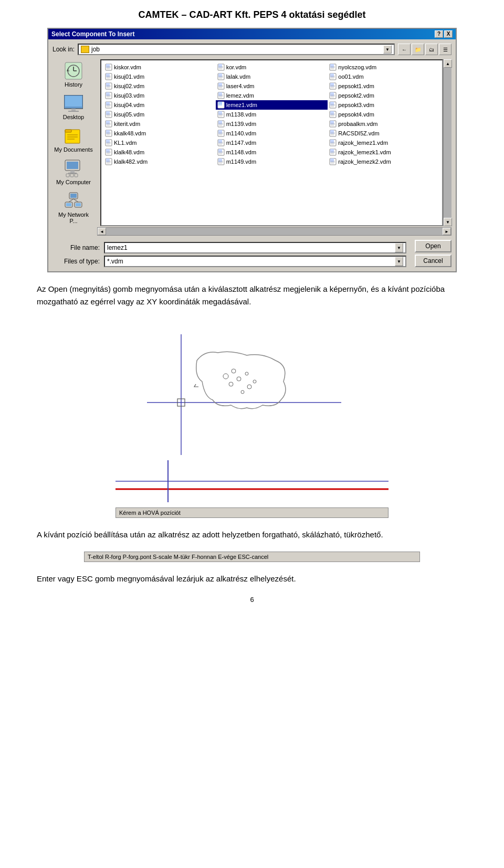 Image resolution: width=504 pixels, height=868 pixels. I want to click on file-item: m1147.vdm, so click(272, 143).